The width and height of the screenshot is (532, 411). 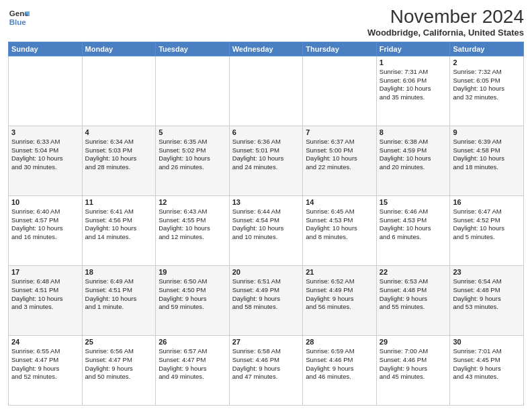 What do you see at coordinates (46, 212) in the screenshot?
I see `info-line: Sunrise: 6:40 AM` at bounding box center [46, 212].